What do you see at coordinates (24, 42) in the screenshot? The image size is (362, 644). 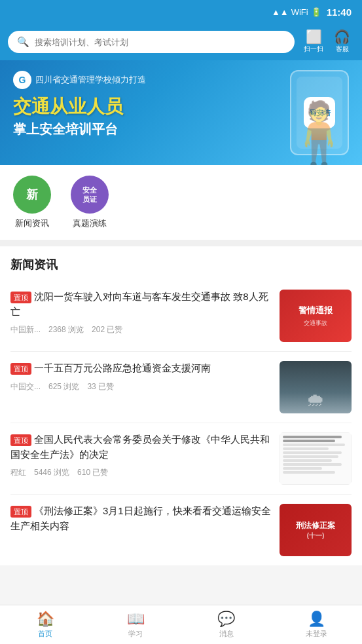 I see `search-icon: 🔍` at bounding box center [24, 42].